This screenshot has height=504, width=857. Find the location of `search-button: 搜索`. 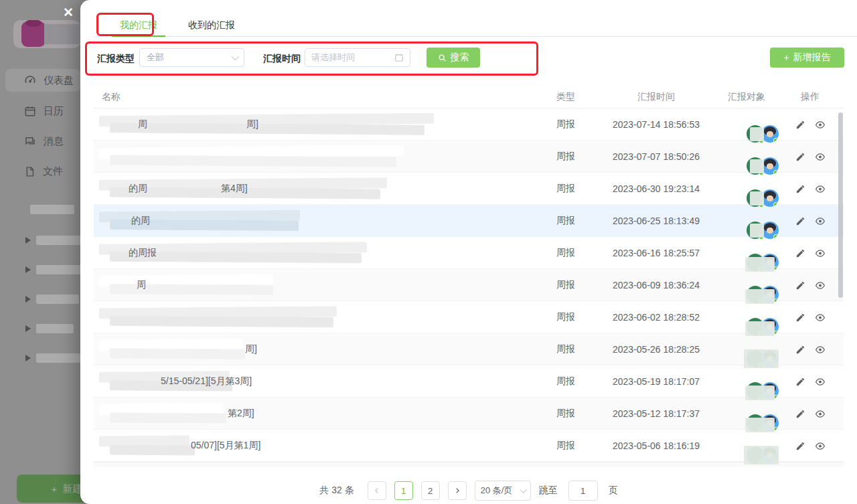

search-button: 搜索 is located at coordinates (453, 58).